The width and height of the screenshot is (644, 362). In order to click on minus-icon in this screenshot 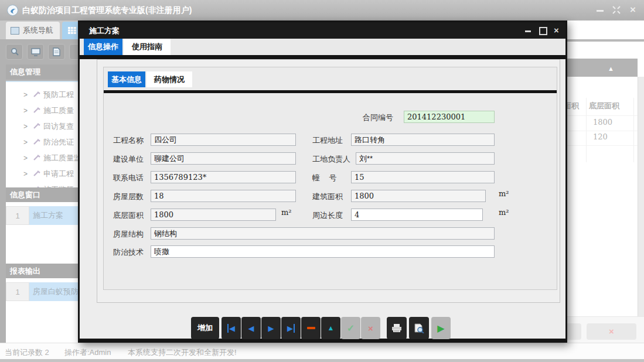, I will do `click(311, 328)`.